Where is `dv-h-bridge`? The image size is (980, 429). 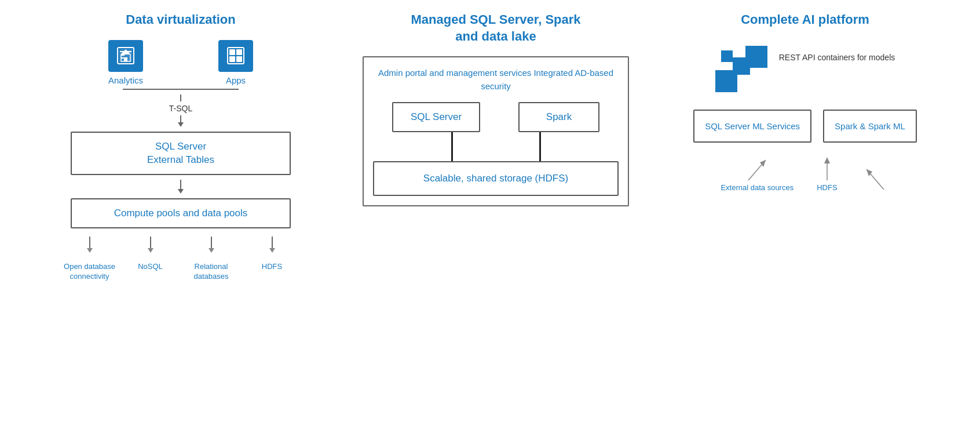 dv-h-bridge is located at coordinates (181, 89).